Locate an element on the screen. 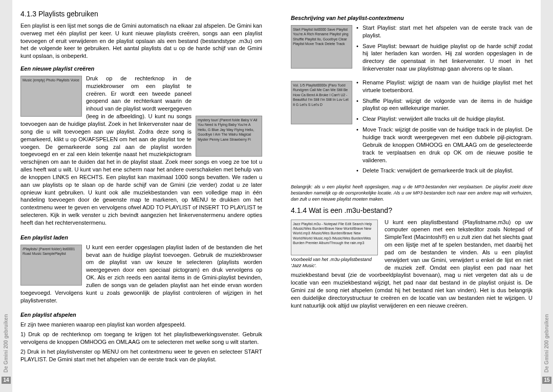 This screenshot has height=392, width=553. item-delete-track: Delete Track: verwijdert de gemarkeerde … is located at coordinates (444, 171).